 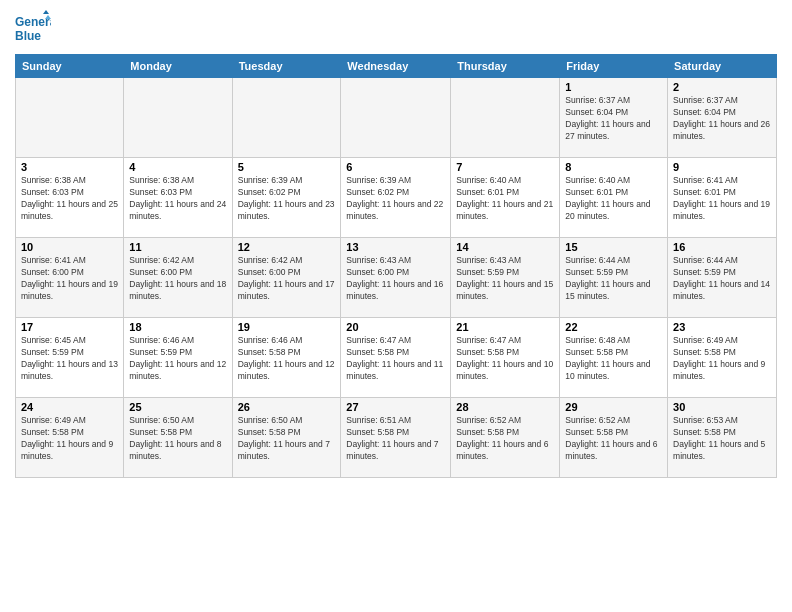 I want to click on day-info: Sunrise: 6:46 AMSunset: 5:58 PMDaylight:…, so click(x=287, y=359).